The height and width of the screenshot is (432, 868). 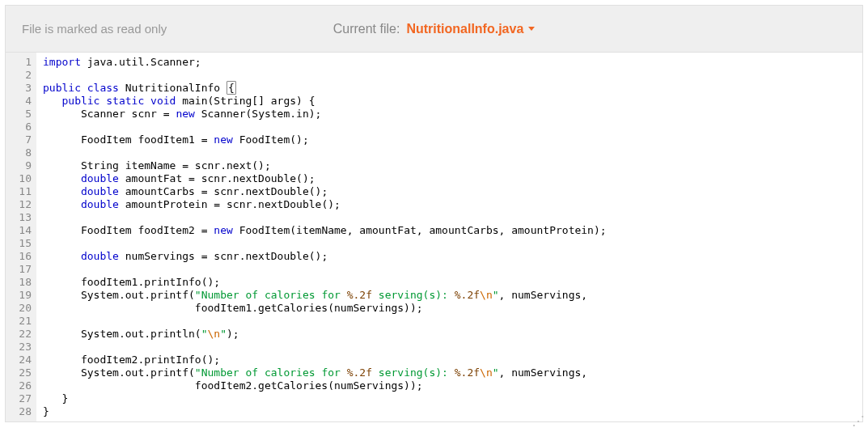 What do you see at coordinates (325, 386) in the screenshot?
I see `code-line: foodItem2.getCalories(numServings));` at bounding box center [325, 386].